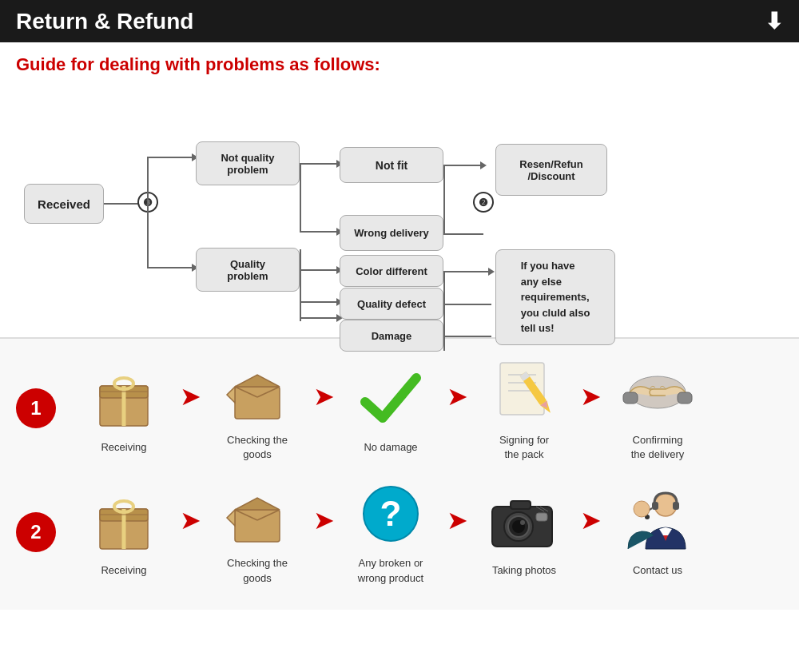 The width and height of the screenshot is (799, 672). What do you see at coordinates (320, 318) in the screenshot?
I see `h-qp-dm` at bounding box center [320, 318].